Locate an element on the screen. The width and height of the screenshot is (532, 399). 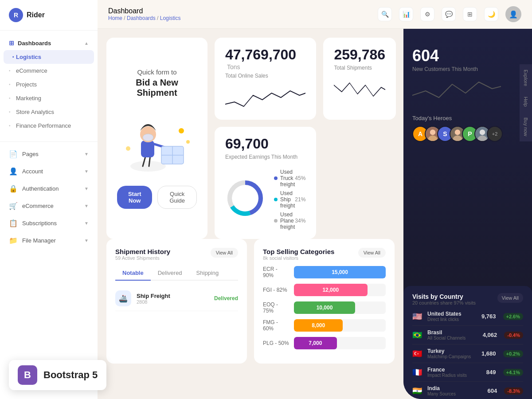
bar-fill: 10,000 is located at coordinates (325, 308).